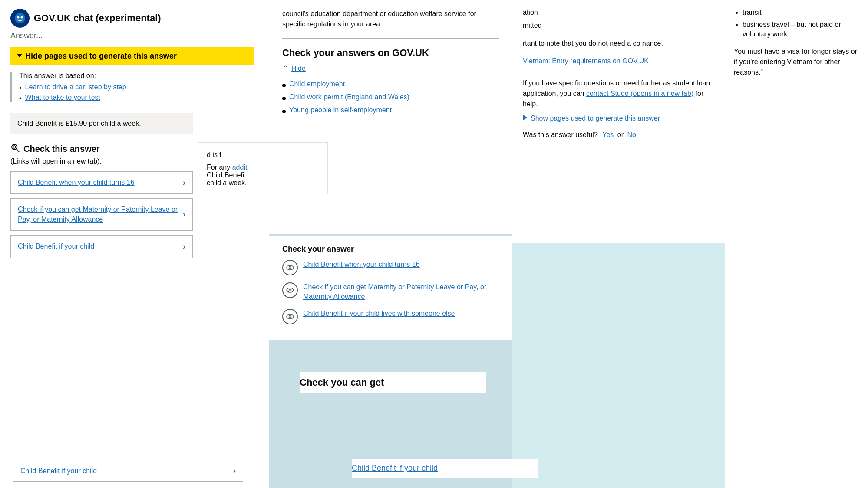 This screenshot has width=868, height=488. What do you see at coordinates (139, 93) in the screenshot?
I see `source-links-list: • Learn to drive a car: step by step • W…` at bounding box center [139, 93].